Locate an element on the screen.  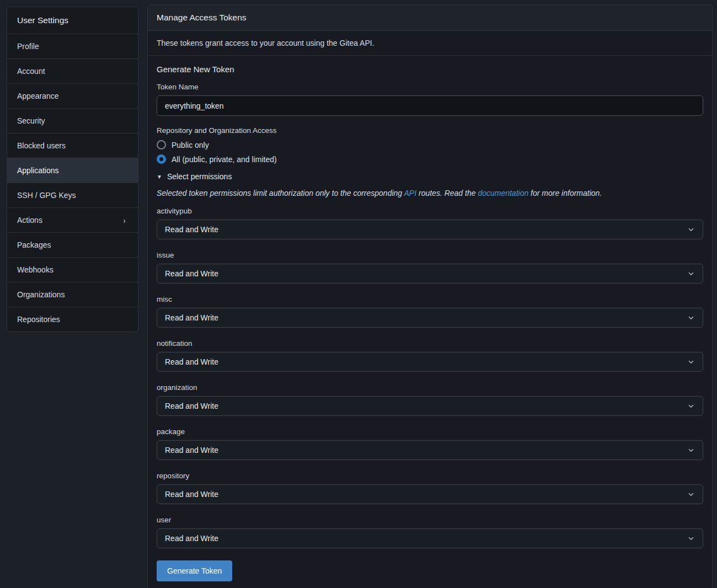
sidebar-item-label: Packages is located at coordinates (34, 245).